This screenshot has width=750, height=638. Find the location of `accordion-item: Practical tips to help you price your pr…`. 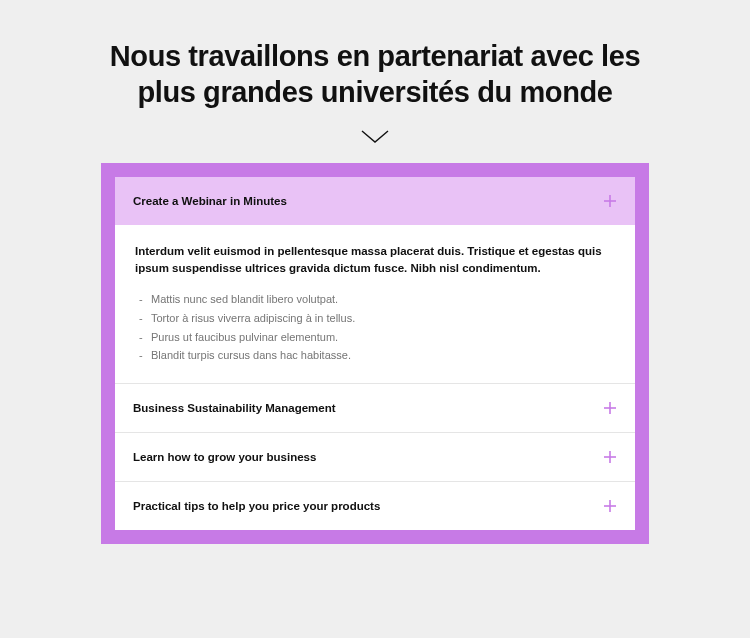

accordion-item: Practical tips to help you price your pr… is located at coordinates (375, 506).